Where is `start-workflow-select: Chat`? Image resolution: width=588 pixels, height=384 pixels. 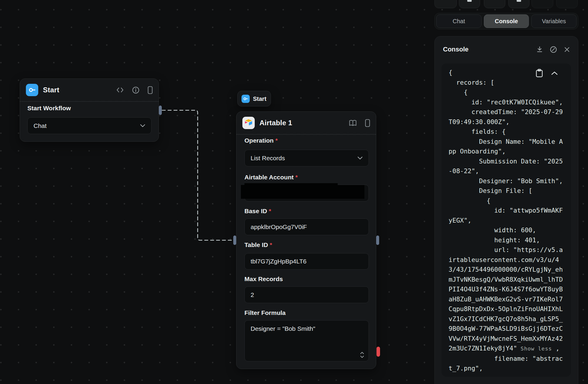
start-workflow-select: Chat is located at coordinates (89, 126).